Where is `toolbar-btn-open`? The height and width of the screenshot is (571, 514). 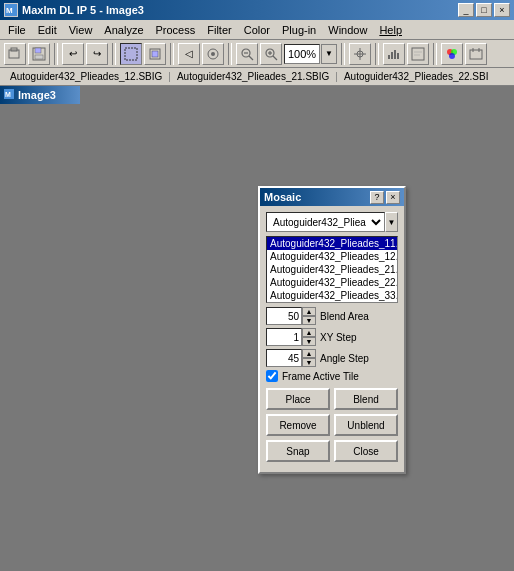
toolbar-btn-open is located at coordinates (15, 54).